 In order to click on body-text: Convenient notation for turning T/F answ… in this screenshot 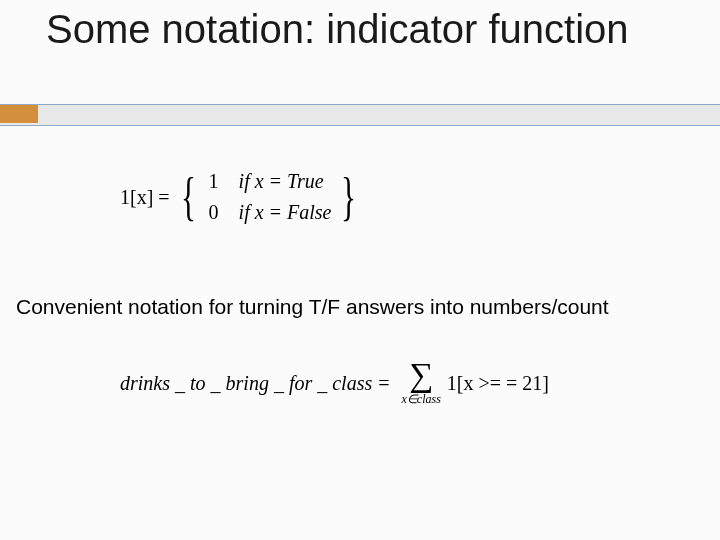, I will do `click(312, 307)`.